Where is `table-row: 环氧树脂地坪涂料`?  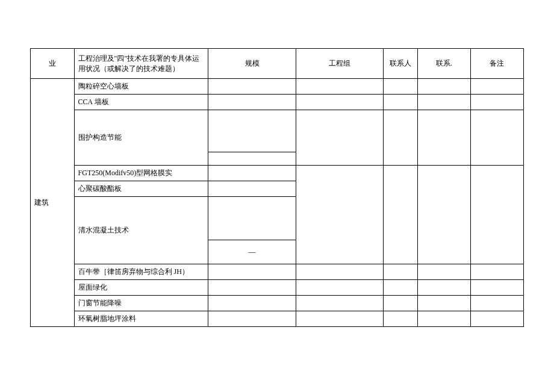 table-row: 环氧树脂地坪涂料 is located at coordinates (277, 319).